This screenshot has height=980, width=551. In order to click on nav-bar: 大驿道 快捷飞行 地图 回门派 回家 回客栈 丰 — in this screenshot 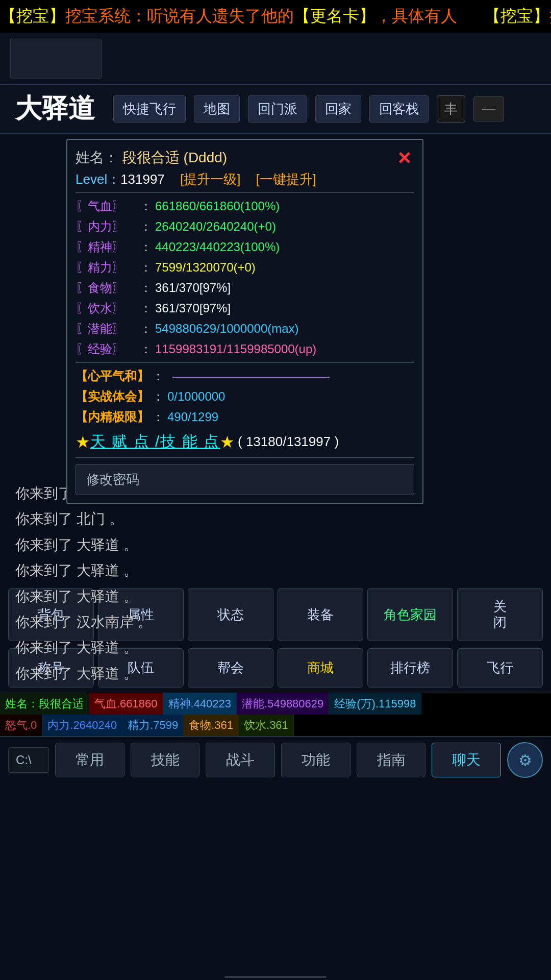, I will do `click(276, 109)`.